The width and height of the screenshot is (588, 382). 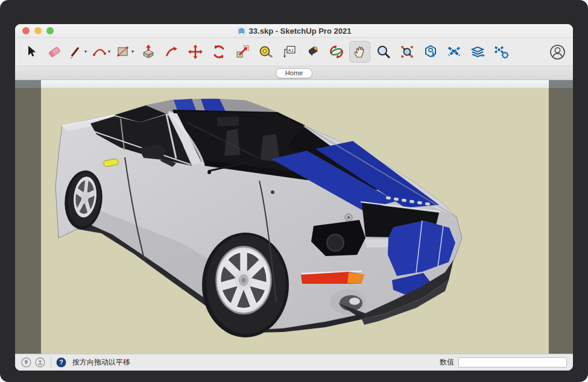 What do you see at coordinates (86, 52) in the screenshot?
I see `line-dropdown-caret: ▾` at bounding box center [86, 52].